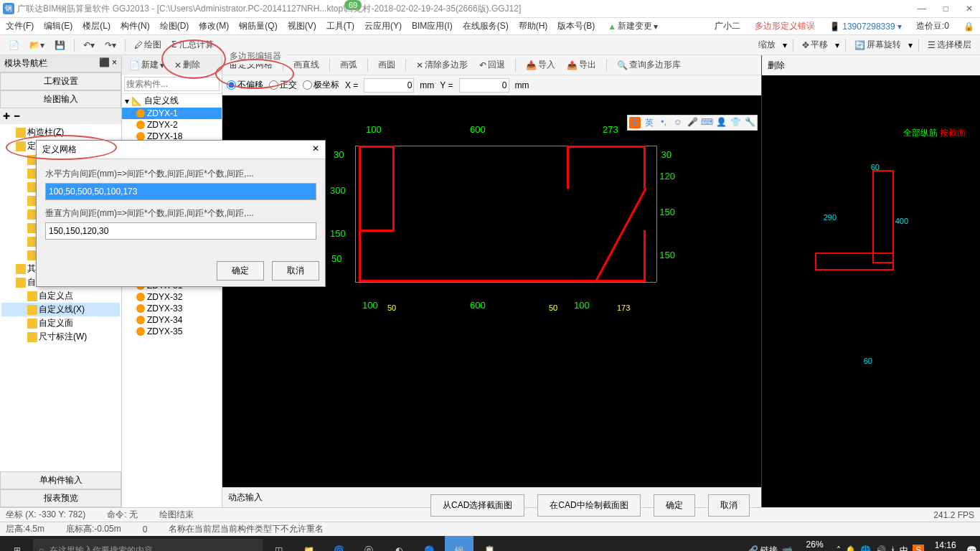  Describe the element at coordinates (486, 26) in the screenshot. I see `menu-online: 在线服务(S)` at that location.